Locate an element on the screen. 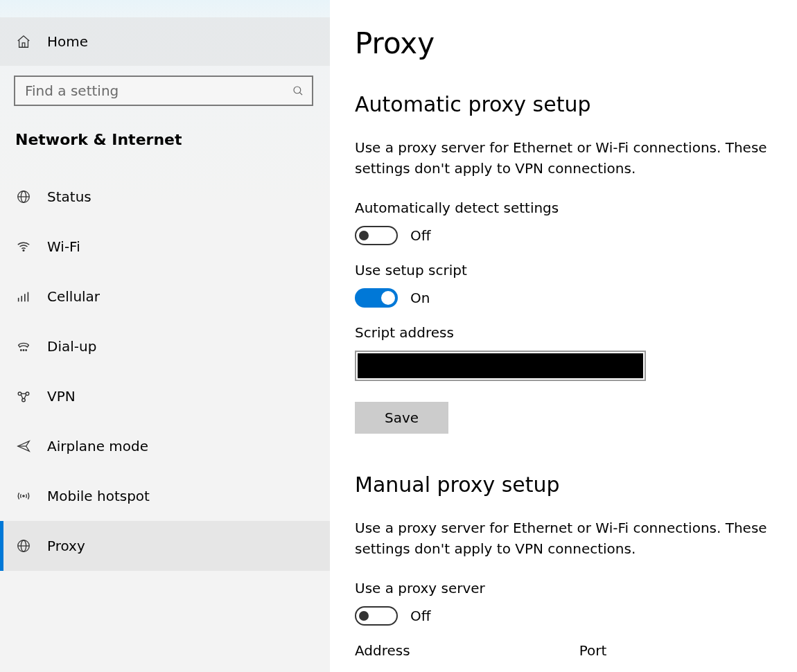 The image size is (797, 672). nav-item-hotspot: Mobile hotspot is located at coordinates (165, 496).